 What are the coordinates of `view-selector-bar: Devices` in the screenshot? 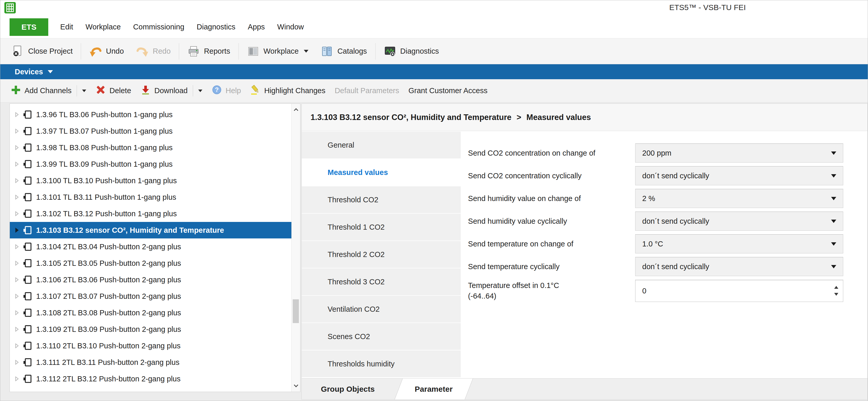 It's located at (434, 72).